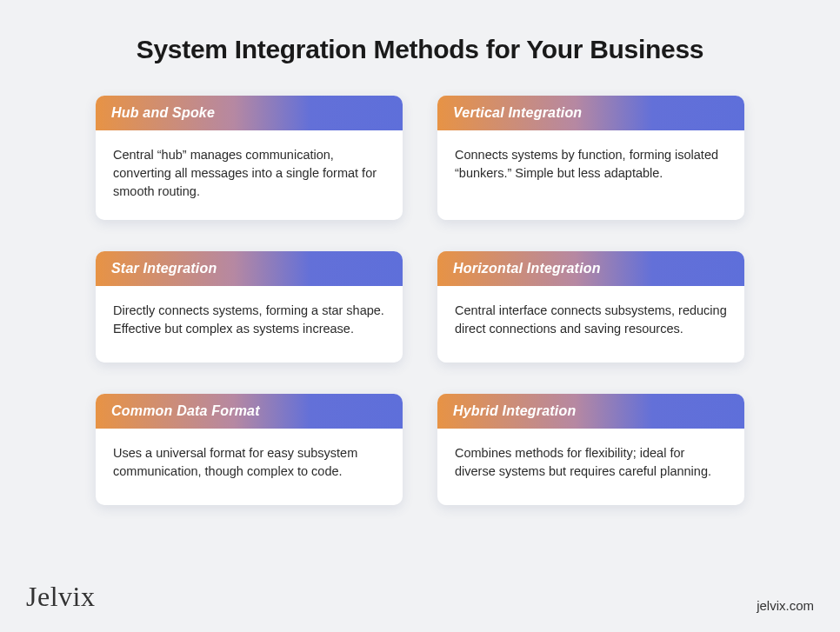 Image resolution: width=840 pixels, height=632 pixels. Describe the element at coordinates (591, 411) in the screenshot. I see `card-heading: Hybrid Integration` at that location.